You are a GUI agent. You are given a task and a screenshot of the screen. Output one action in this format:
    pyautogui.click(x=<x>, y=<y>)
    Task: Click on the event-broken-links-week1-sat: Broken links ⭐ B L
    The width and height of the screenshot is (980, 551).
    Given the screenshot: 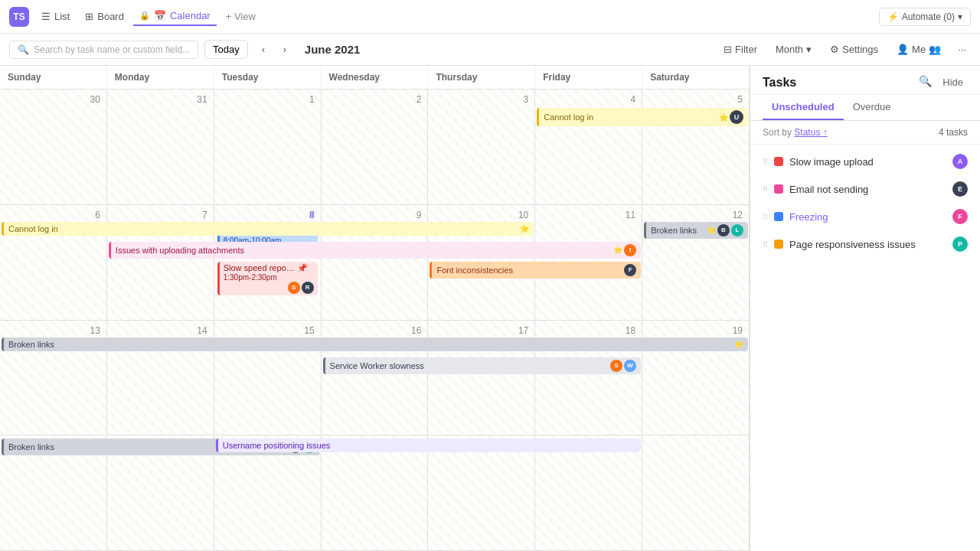 What is the action you would take?
    pyautogui.click(x=696, y=230)
    